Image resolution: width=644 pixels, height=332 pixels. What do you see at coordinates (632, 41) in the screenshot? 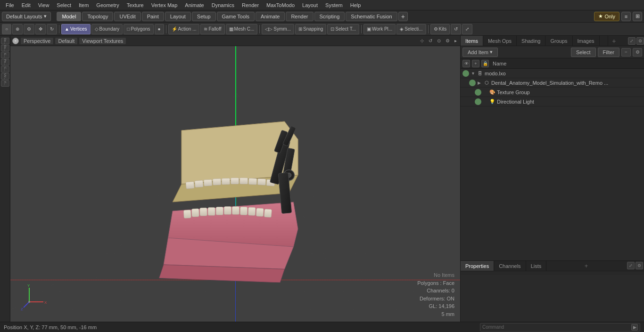
I see `panel-expand-icon: ⤢` at bounding box center [632, 41].